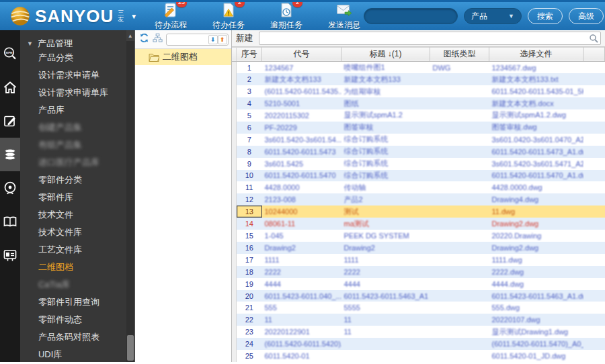 The image size is (605, 364). What do you see at coordinates (302, 140) in the screenshot?
I see `cell-code: 3s601.5420-3s601.54...` at bounding box center [302, 140].